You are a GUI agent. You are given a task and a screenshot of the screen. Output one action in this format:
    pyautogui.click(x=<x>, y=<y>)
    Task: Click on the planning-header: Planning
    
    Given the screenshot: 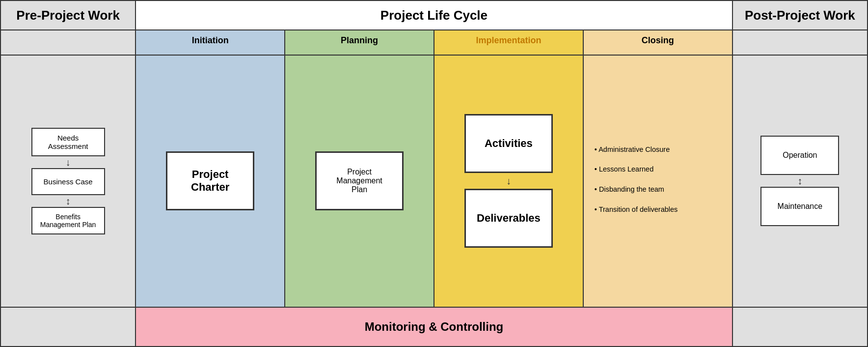 What is the action you would take?
    pyautogui.click(x=359, y=42)
    